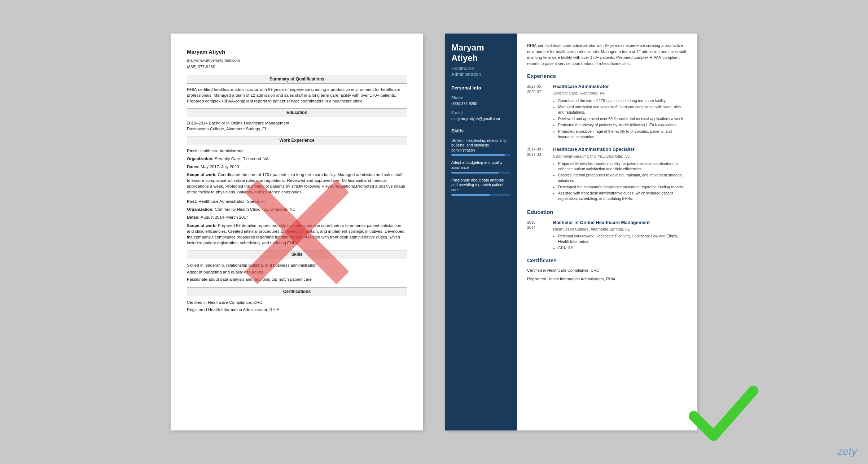 Image resolution: width=868 pixels, height=464 pixels. I want to click on edu-date-1: 2010 -2014, so click(540, 236).